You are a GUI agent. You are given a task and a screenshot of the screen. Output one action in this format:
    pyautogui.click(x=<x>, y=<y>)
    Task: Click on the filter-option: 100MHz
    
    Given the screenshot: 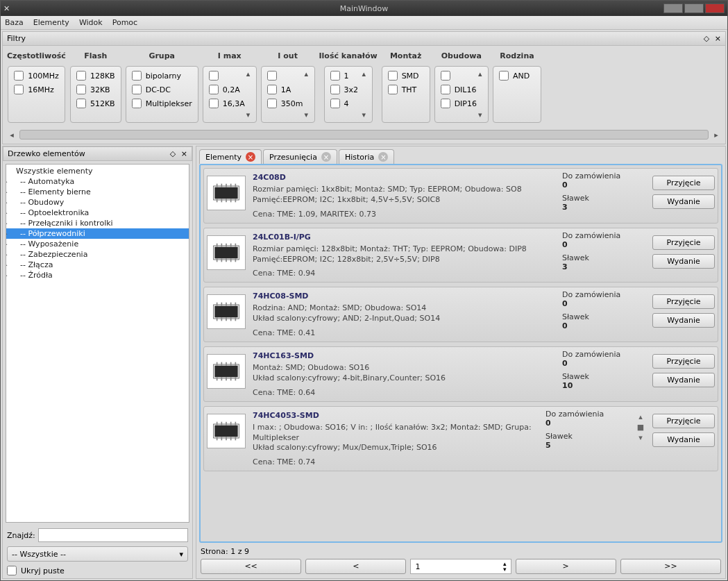 What is the action you would take?
    pyautogui.click(x=36, y=76)
    